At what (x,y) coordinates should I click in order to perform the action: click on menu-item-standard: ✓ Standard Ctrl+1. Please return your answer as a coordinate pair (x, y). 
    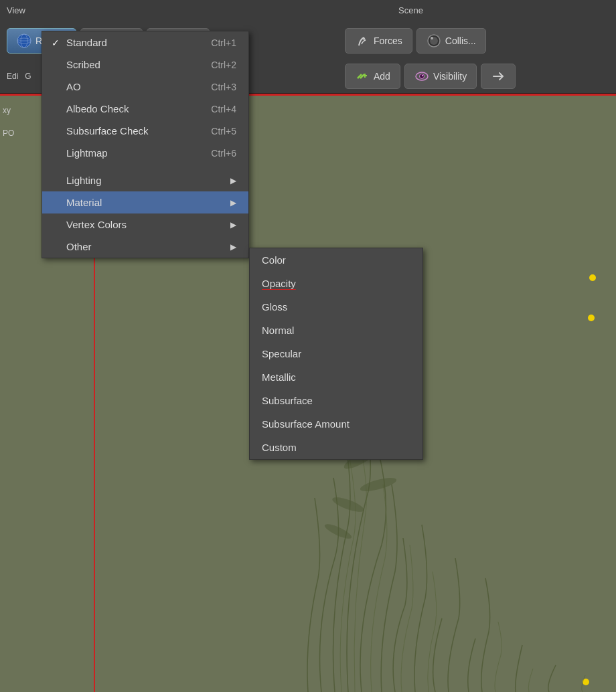
    Looking at the image, I should click on (145, 43).